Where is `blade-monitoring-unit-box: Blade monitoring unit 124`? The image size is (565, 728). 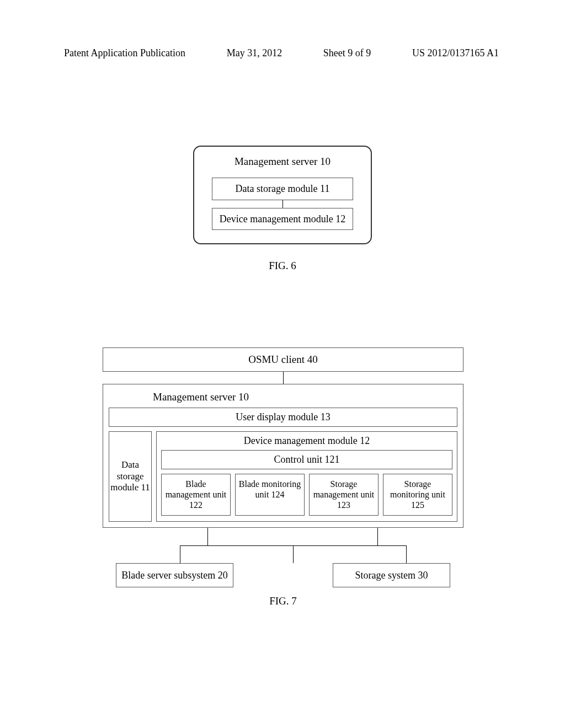
blade-monitoring-unit-box: Blade monitoring unit 124 is located at coordinates (270, 495).